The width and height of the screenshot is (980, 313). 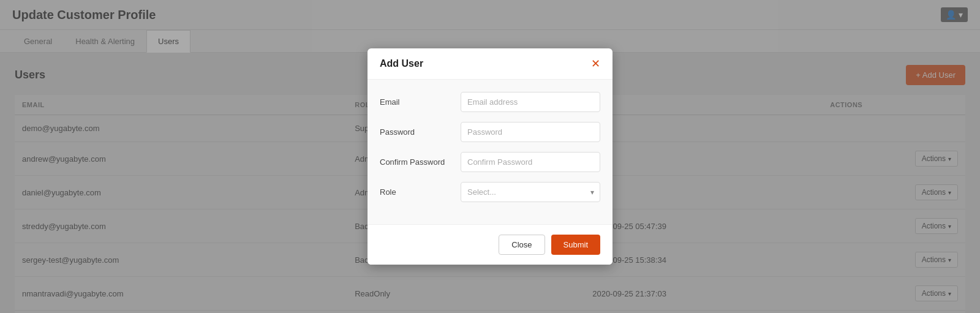 What do you see at coordinates (490, 192) in the screenshot?
I see `role-form-group: Role Select... SuperAdminAdminBackupAdmi…` at bounding box center [490, 192].